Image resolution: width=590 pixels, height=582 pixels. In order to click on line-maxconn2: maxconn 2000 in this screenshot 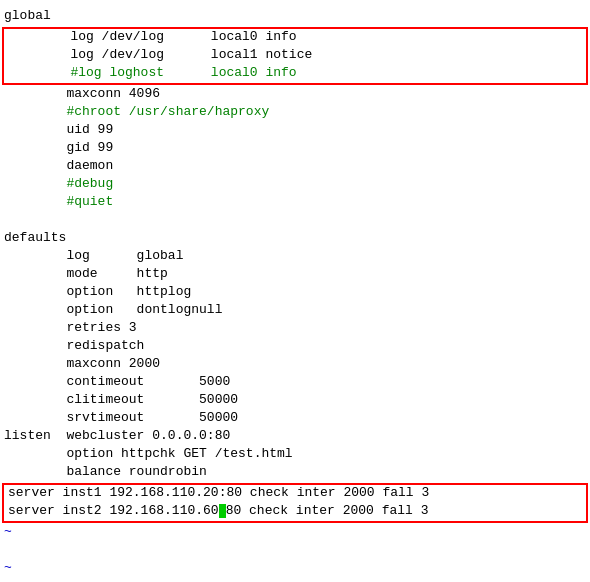, I will do `click(295, 365)`.